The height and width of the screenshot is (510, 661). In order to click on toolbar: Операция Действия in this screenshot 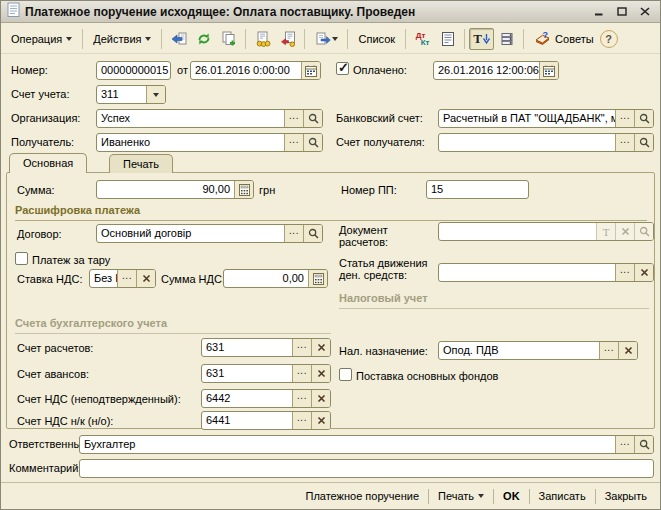, I will do `click(330, 39)`.